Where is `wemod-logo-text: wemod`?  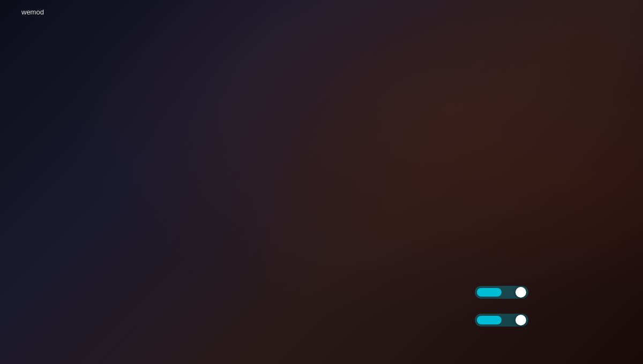 wemod-logo-text: wemod is located at coordinates (33, 12).